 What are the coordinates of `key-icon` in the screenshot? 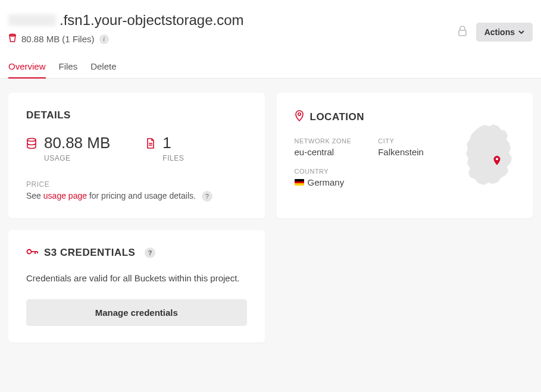 It's located at (32, 253).